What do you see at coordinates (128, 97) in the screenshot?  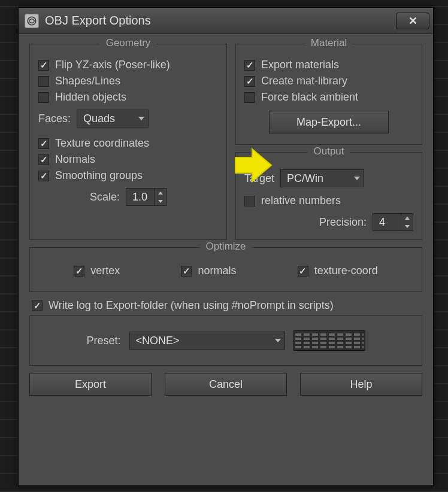 I see `hidden-objects-checkbox: Hidden objects` at bounding box center [128, 97].